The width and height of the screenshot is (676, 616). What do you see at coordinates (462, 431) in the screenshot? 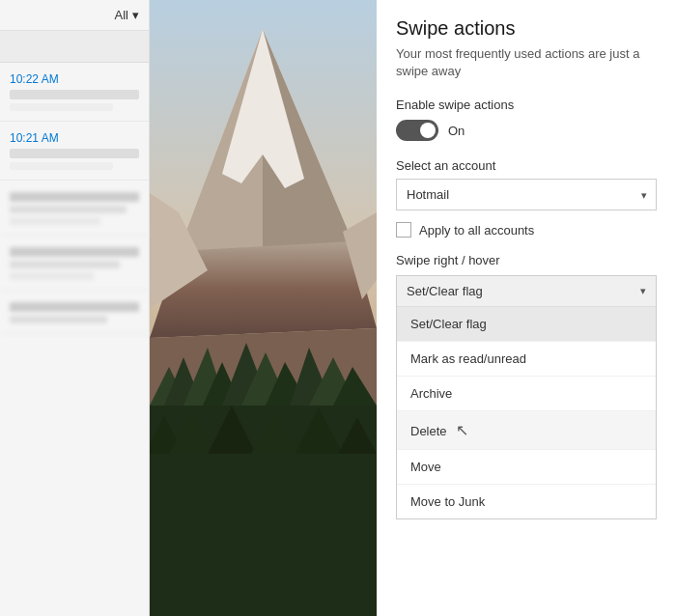
I see `cursor-icon: ↖` at bounding box center [462, 431].